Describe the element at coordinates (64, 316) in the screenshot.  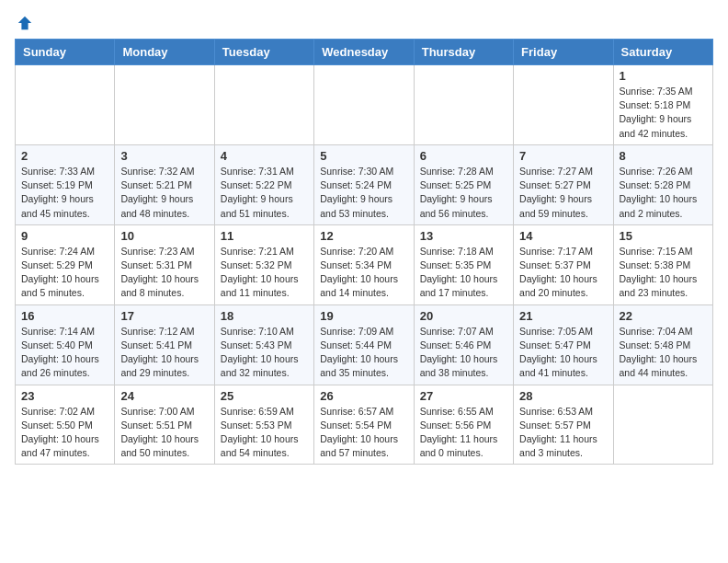
I see `day-number: 16` at that location.